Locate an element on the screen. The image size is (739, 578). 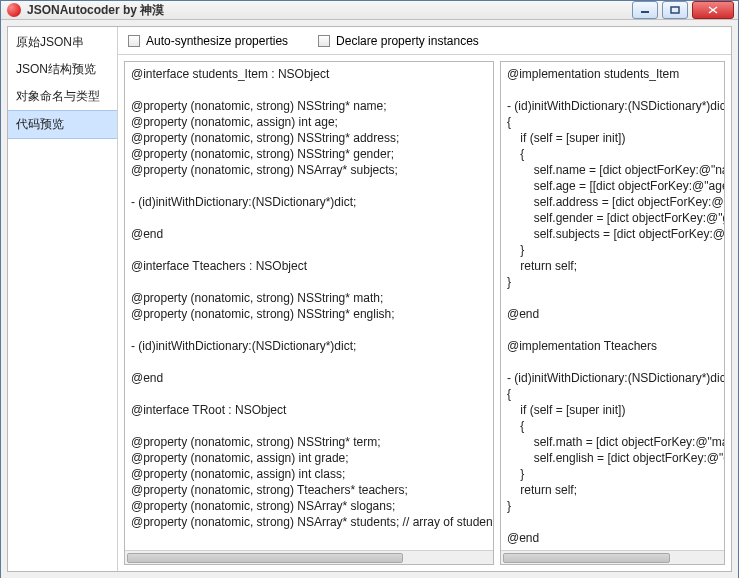
auto-synth-checkbox: Auto-synthesize properties is located at coordinates (208, 41).